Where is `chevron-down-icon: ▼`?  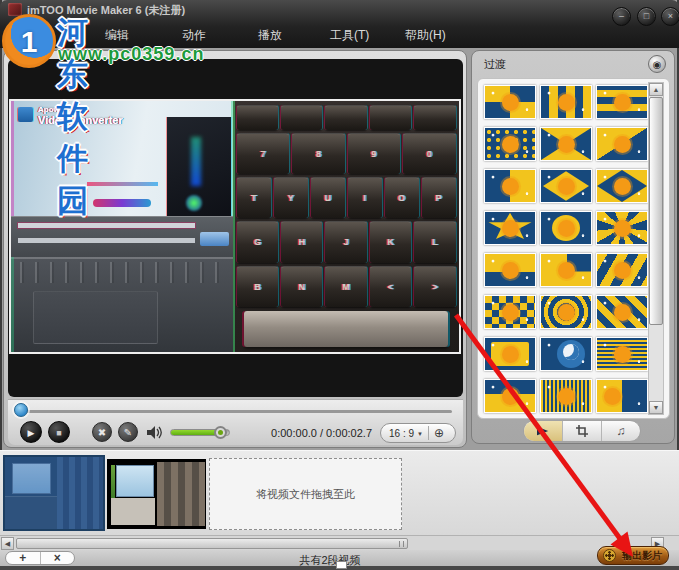 chevron-down-icon: ▼ is located at coordinates (420, 433).